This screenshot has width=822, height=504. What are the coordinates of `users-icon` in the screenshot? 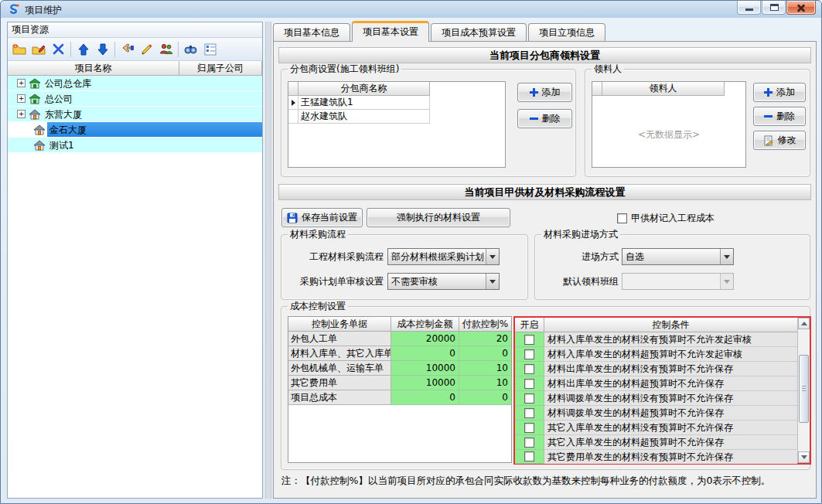 It's located at (165, 49).